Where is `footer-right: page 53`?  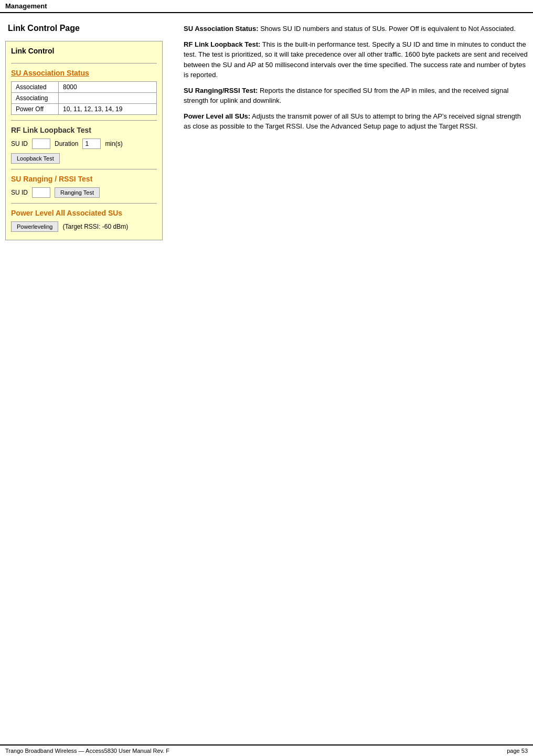 footer-right: page 53 is located at coordinates (517, 751).